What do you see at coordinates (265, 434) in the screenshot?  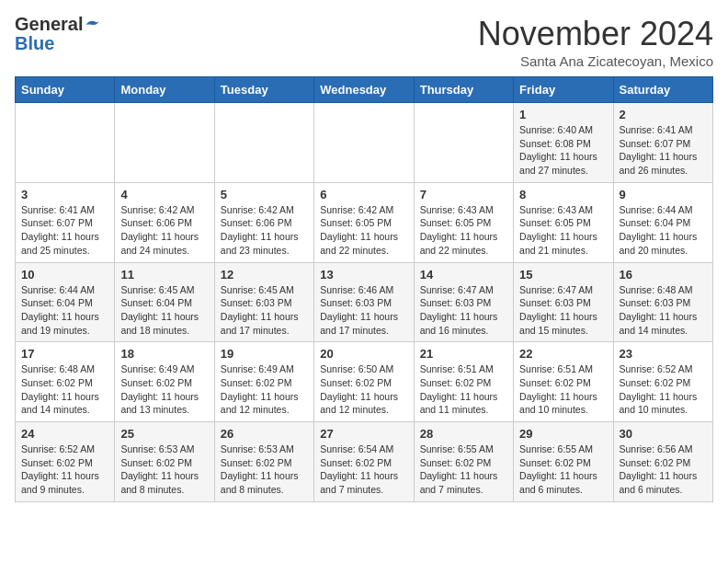 I see `day-number: 26` at bounding box center [265, 434].